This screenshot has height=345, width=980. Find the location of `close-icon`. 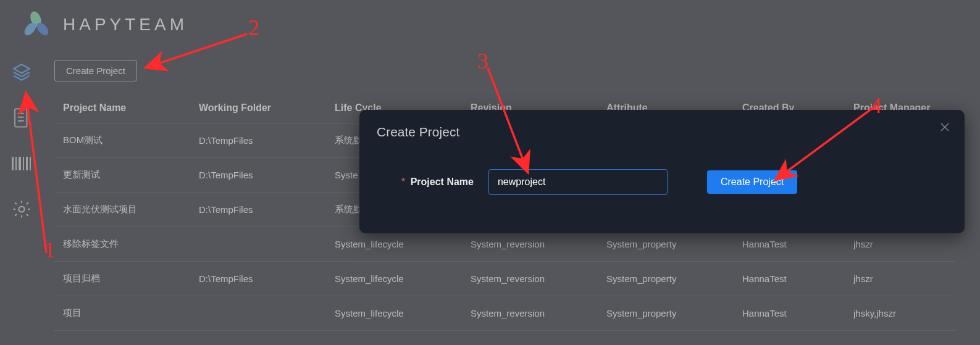

close-icon is located at coordinates (945, 128).